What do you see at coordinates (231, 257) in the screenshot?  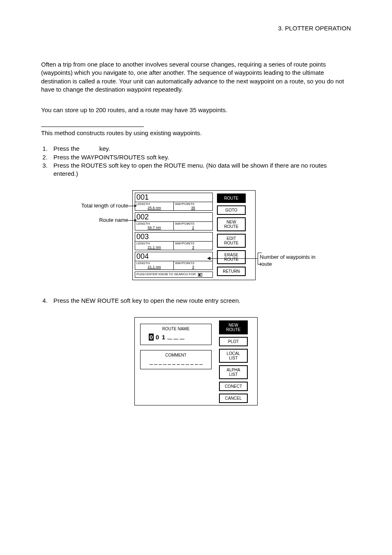 I see `softkey-erase-route: ERASEROUTE` at bounding box center [231, 257].